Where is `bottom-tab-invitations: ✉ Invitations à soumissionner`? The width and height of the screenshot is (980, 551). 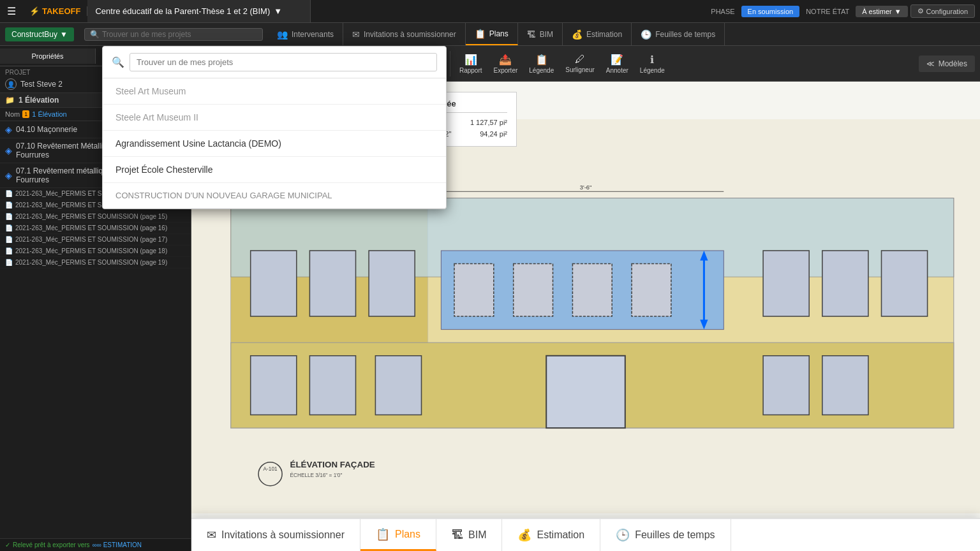 bottom-tab-invitations: ✉ Invitations à soumissionner is located at coordinates (276, 535).